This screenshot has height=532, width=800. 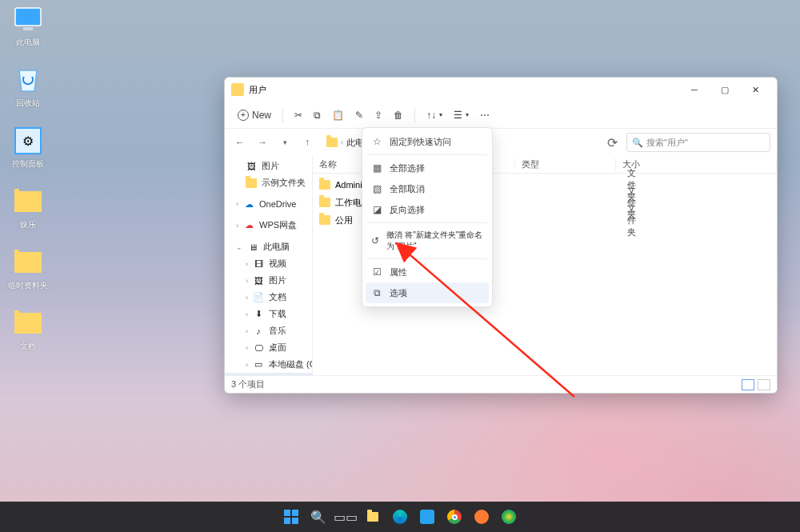 I want to click on refresh-button: ⟳, so click(x=612, y=142).